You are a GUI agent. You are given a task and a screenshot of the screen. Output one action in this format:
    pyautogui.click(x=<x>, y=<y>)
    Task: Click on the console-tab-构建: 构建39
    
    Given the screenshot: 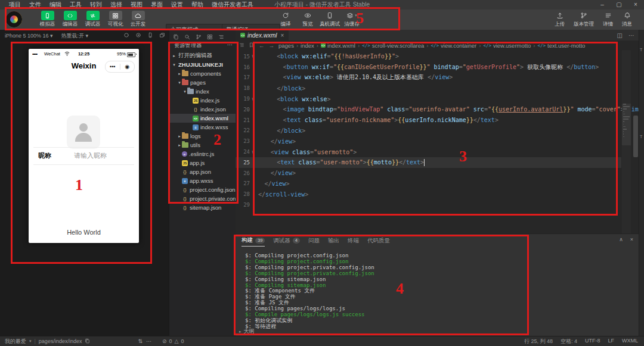 What is the action you would take?
    pyautogui.click(x=253, y=242)
    